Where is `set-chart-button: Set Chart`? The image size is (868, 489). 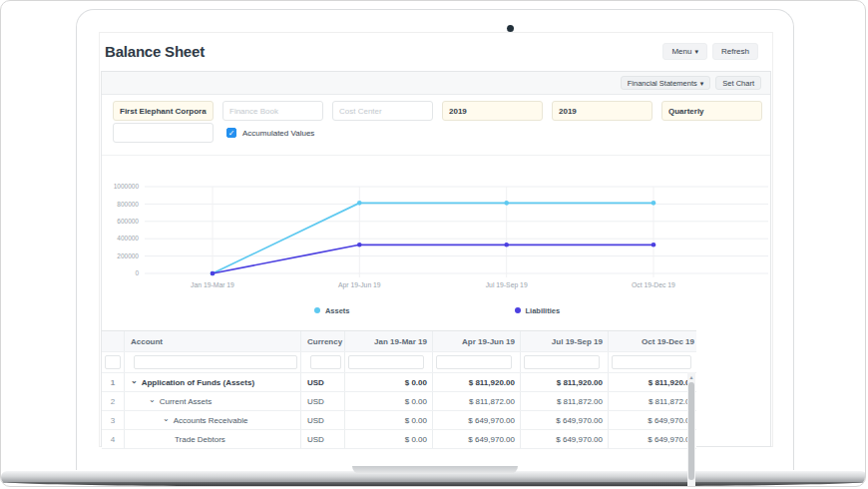
set-chart-button: Set Chart is located at coordinates (738, 83).